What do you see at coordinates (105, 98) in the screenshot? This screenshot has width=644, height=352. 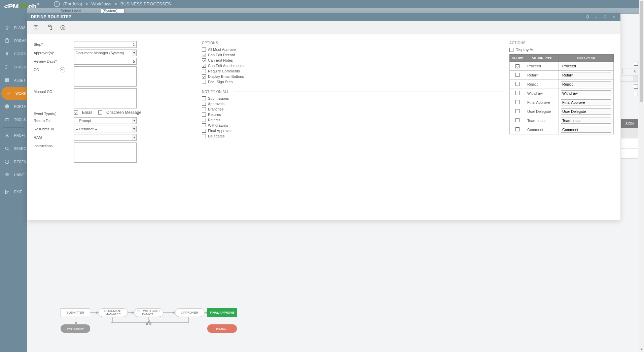 I see `manual-cc-textarea` at bounding box center [105, 98].